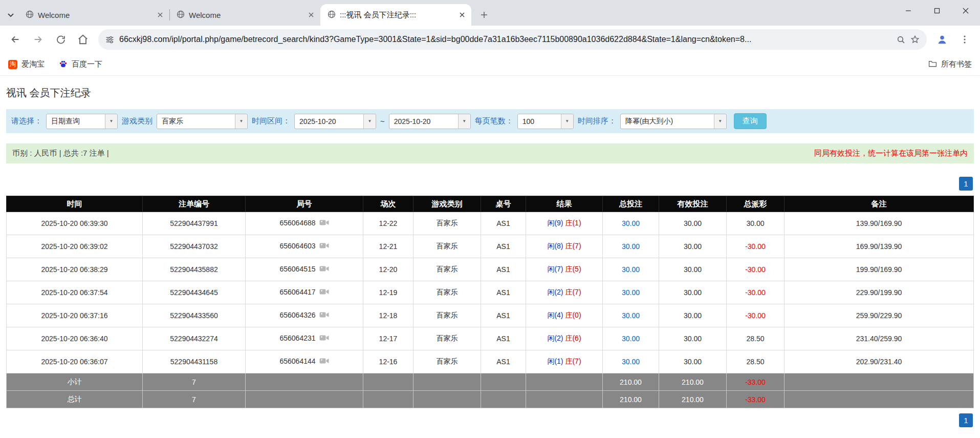 Image resolution: width=980 pixels, height=438 pixels. What do you see at coordinates (430, 121) in the screenshot?
I see `date-to-select: 2025-10-20 ▼` at bounding box center [430, 121].